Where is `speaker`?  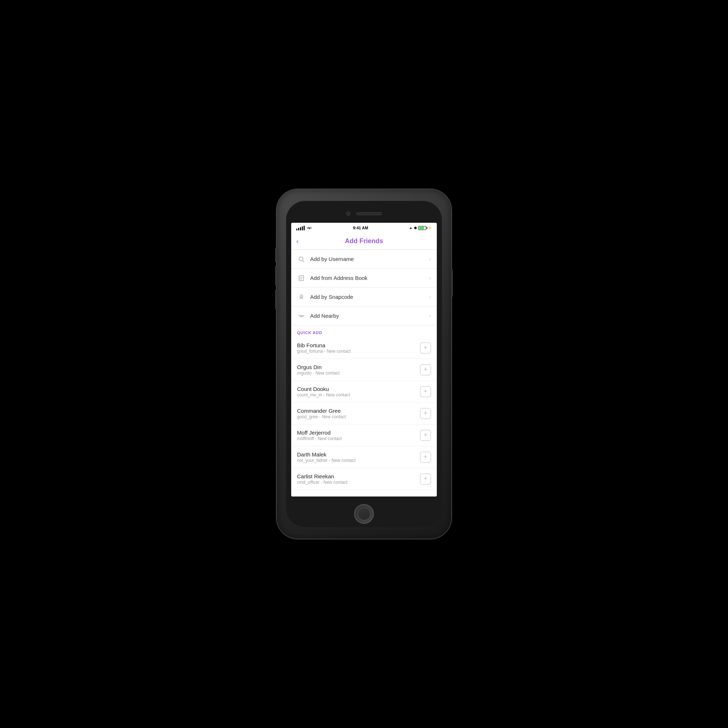
speaker is located at coordinates (369, 214).